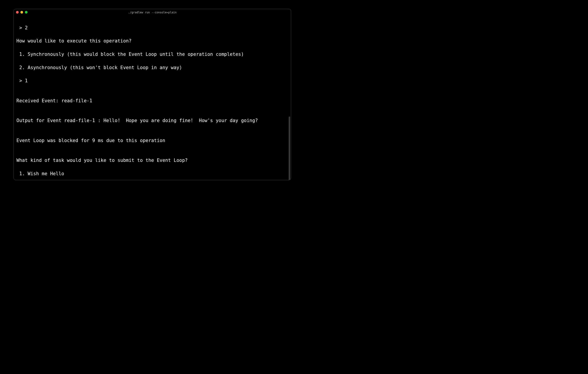 The image size is (588, 374). Describe the element at coordinates (152, 141) in the screenshot. I see `terminal-line: Event Loop was blocked for 9 ms due to t…` at that location.